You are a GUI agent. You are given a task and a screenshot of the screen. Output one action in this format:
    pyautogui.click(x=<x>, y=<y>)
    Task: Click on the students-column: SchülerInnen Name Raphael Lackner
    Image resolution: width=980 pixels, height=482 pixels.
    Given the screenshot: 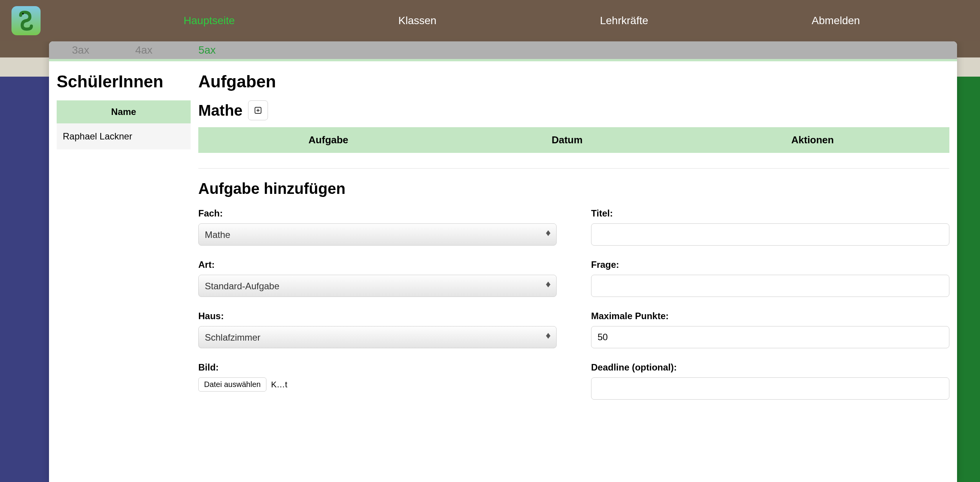 What is the action you would take?
    pyautogui.click(x=124, y=236)
    